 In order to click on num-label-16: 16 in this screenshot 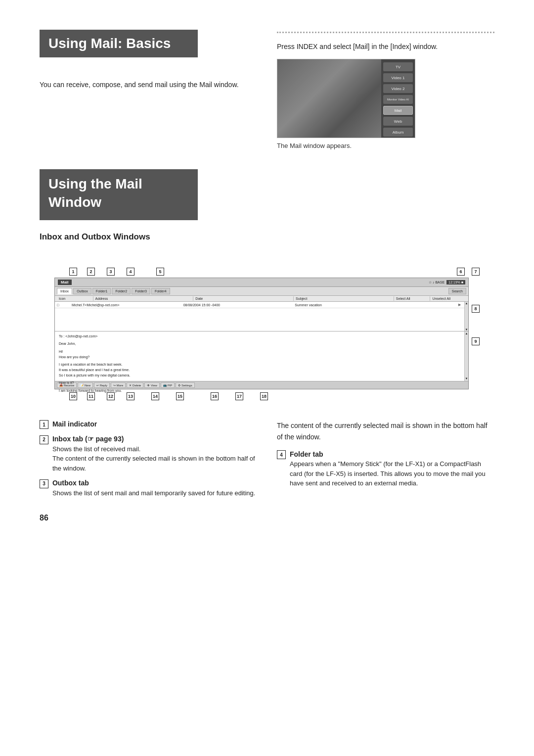, I will do `click(215, 396)`.